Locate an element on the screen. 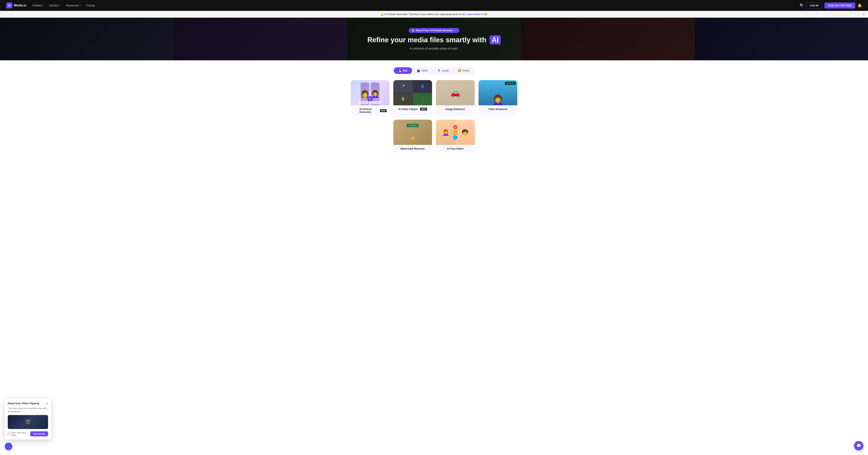 The width and height of the screenshot is (868, 455). cards-grid-row1: 👩 👩‍🦱 ↻ Life photo Anime Charm AI Portra… is located at coordinates (434, 98).